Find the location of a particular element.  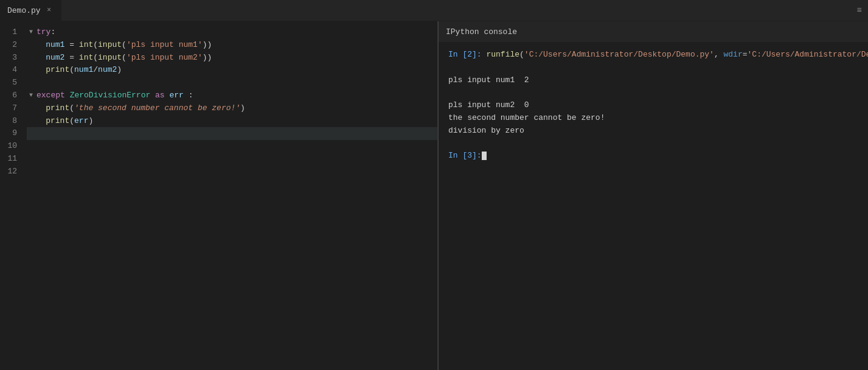

line-numbers: 1 2 3 4 5 6 7 8 9 10 11 12 is located at coordinates (12, 196).